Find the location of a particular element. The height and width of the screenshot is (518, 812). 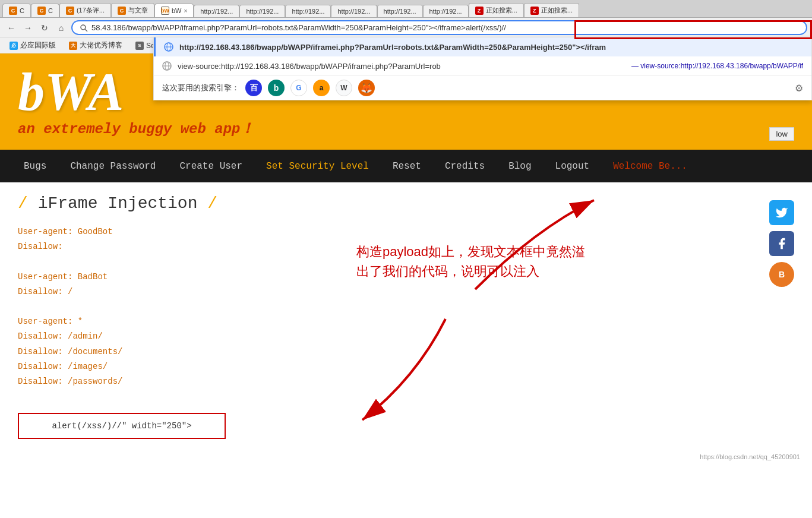

tab-label-4: 与文章 is located at coordinates (138, 11).